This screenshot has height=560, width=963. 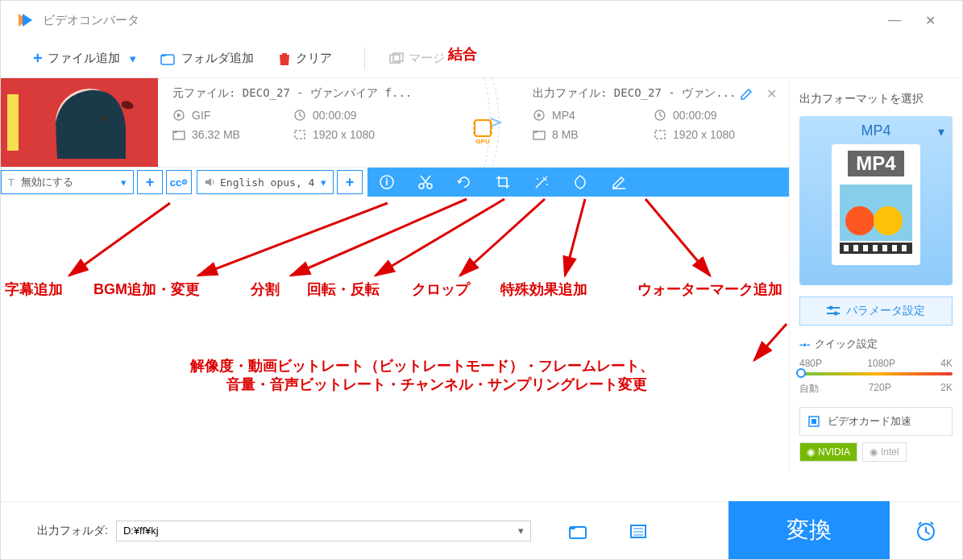 I want to click on format-card: ▾ MP4 MP4, so click(x=876, y=201).